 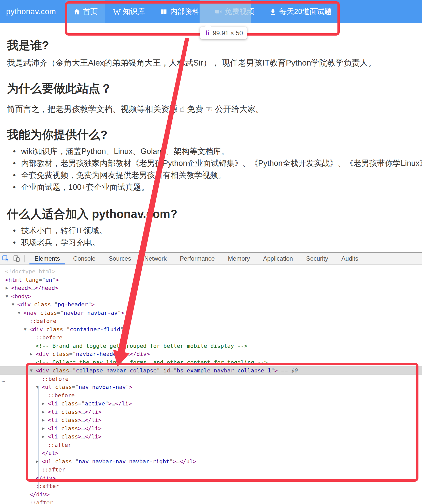 I want to click on tree-row: <!-- Brand and toggle get grouped for be…, so click(x=211, y=346).